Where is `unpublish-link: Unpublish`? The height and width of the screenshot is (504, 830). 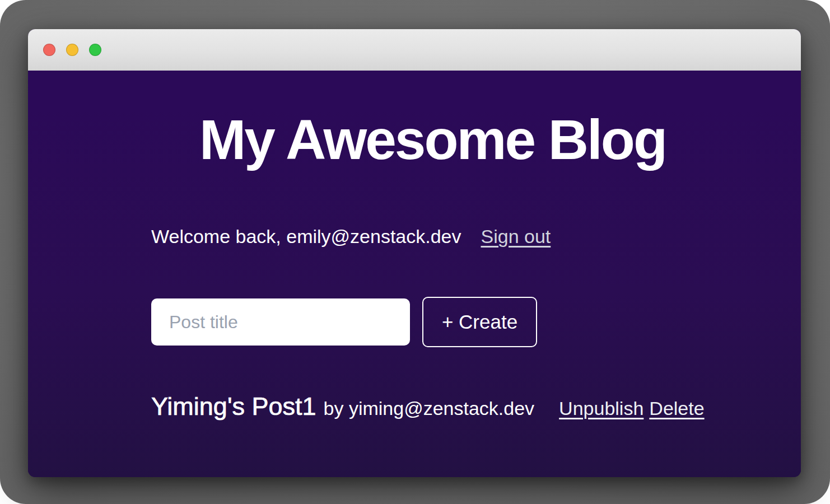 unpublish-link: Unpublish is located at coordinates (601, 409).